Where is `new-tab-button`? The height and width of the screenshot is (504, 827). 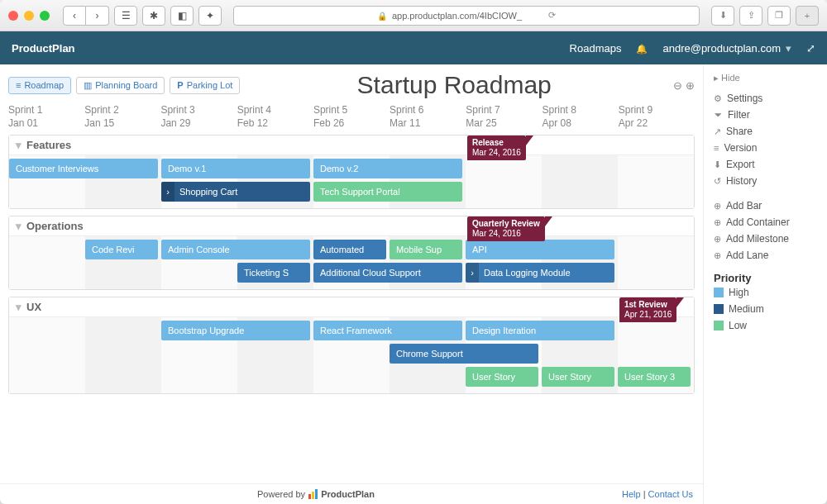
new-tab-button is located at coordinates (807, 16).